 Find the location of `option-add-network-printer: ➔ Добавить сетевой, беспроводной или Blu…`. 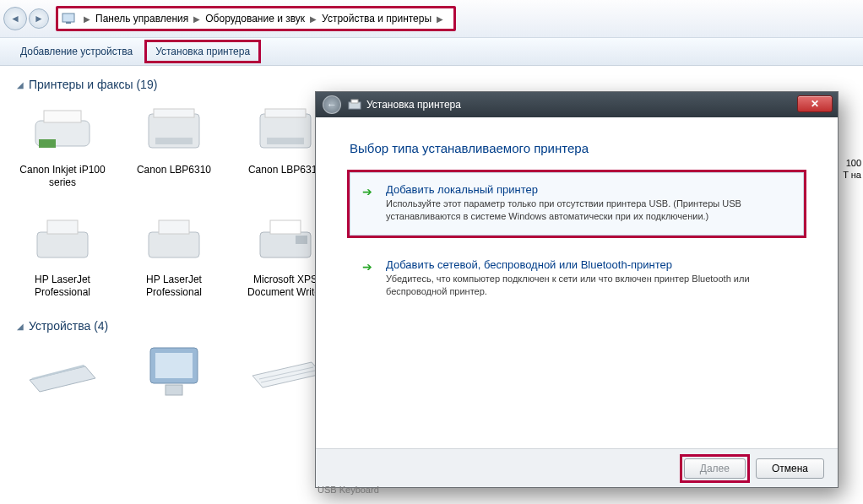

option-add-network-printer: ➔ Добавить сетевой, беспроводной или Blu… is located at coordinates (577, 279).